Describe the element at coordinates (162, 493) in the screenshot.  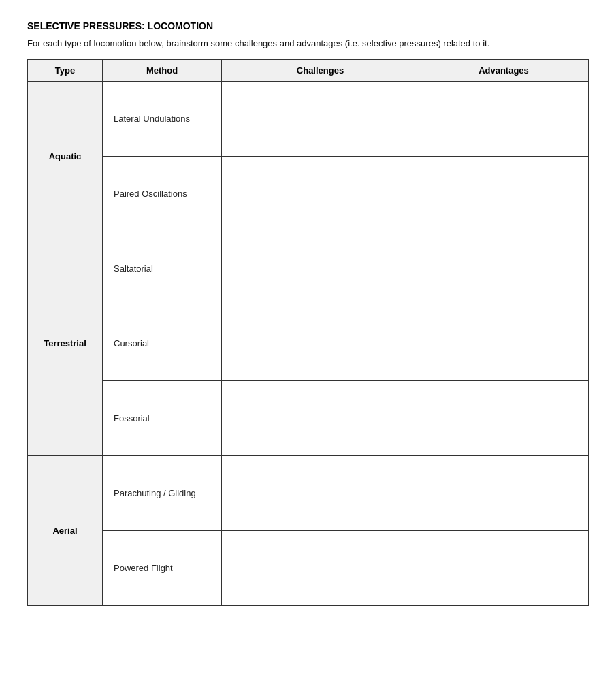
I see `method-cell-parachuting: Parachuting / Gliding` at that location.